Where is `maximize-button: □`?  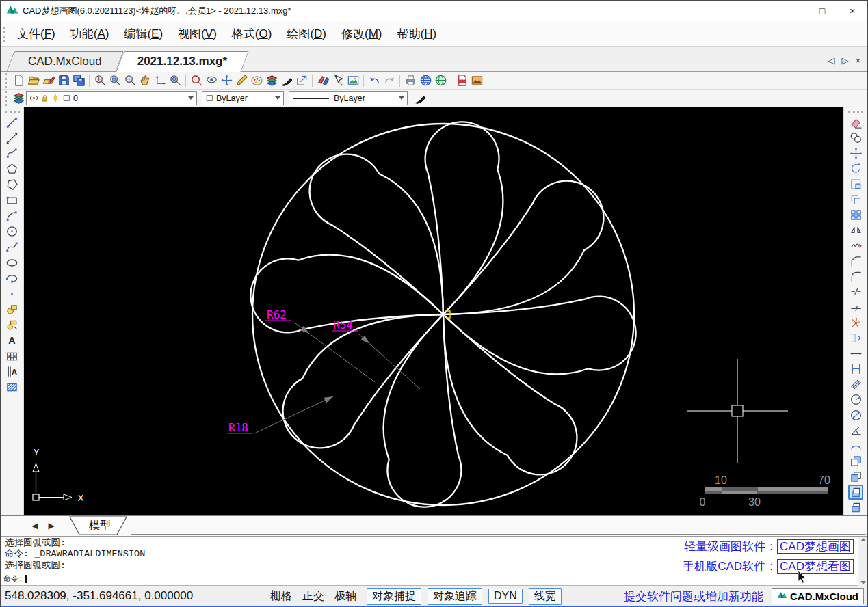 maximize-button: □ is located at coordinates (822, 11).